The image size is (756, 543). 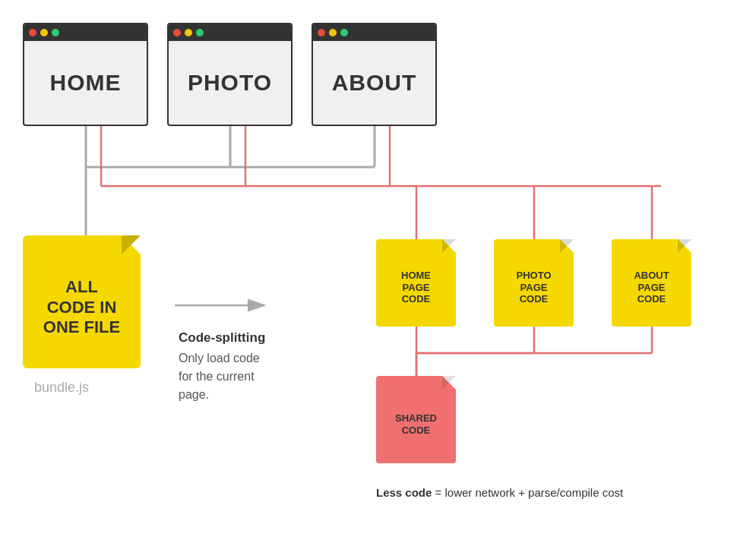 I want to click on photo-page-code-label: PHOTOPAGECODE, so click(x=534, y=287).